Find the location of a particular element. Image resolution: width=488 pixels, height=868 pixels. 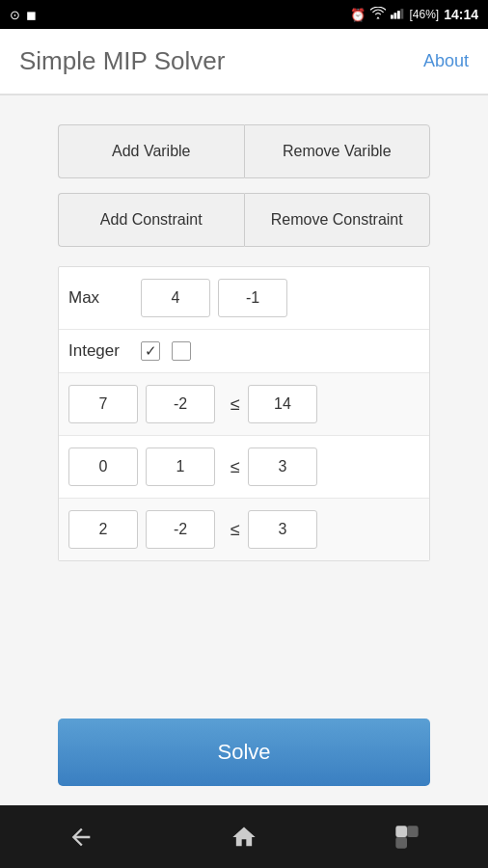

leq-symbol-1: ≤ is located at coordinates (235, 405).